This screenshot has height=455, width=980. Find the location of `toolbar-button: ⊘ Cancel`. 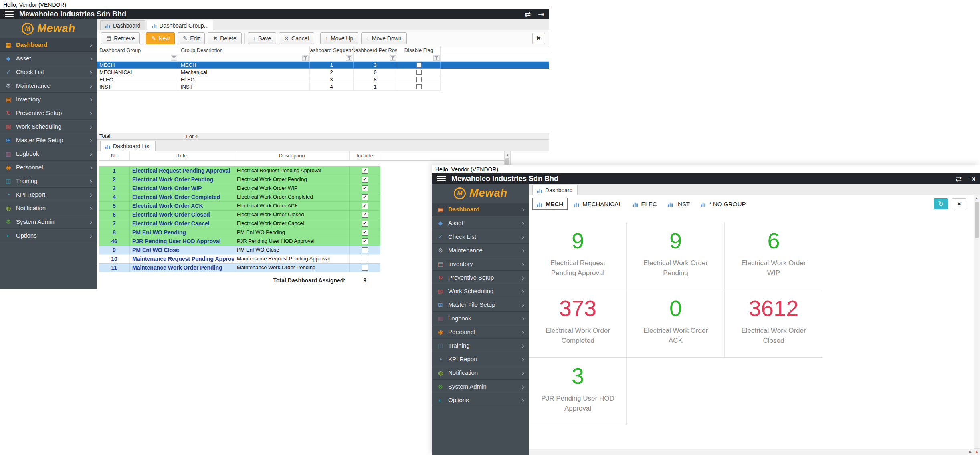

toolbar-button: ⊘ Cancel is located at coordinates (297, 38).